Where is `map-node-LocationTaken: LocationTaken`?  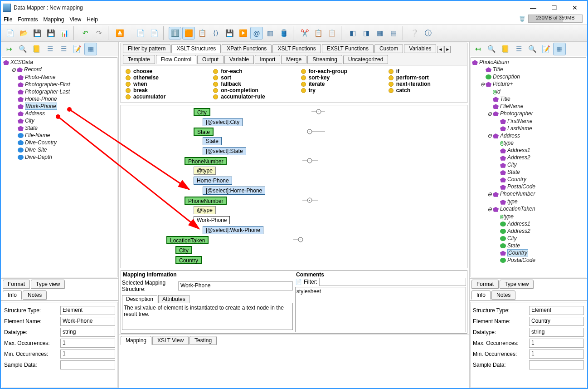 map-node-LocationTaken: LocationTaken is located at coordinates (188, 240).